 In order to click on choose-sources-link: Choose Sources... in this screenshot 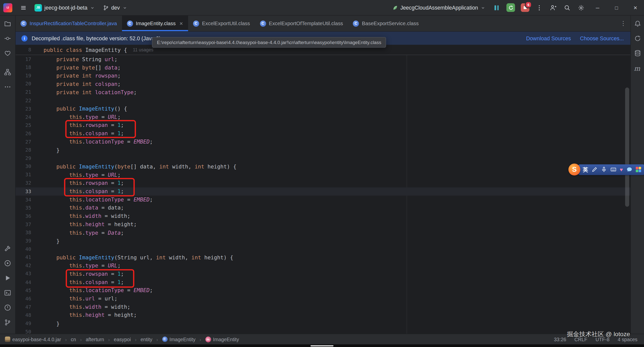, I will do `click(602, 38)`.